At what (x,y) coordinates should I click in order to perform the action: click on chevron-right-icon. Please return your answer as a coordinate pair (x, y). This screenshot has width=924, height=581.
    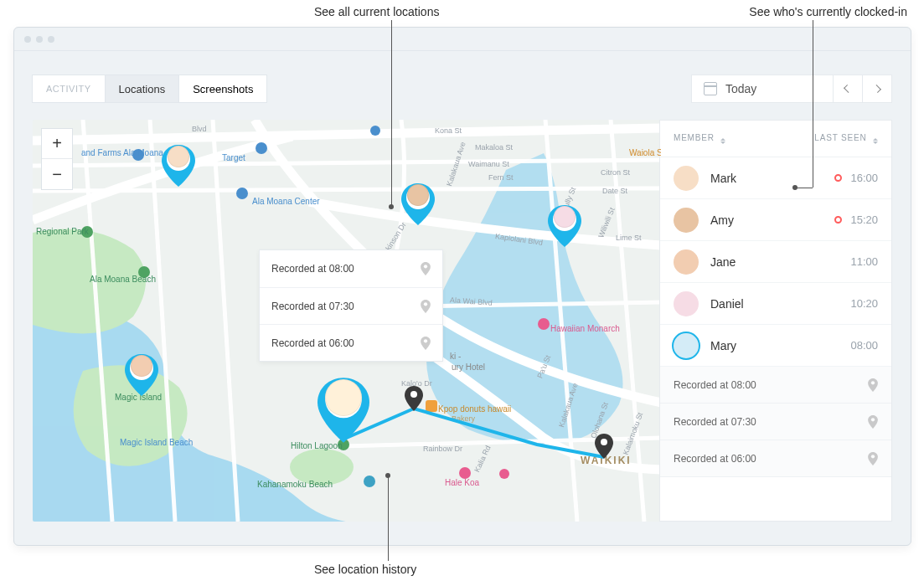
    Looking at the image, I should click on (877, 89).